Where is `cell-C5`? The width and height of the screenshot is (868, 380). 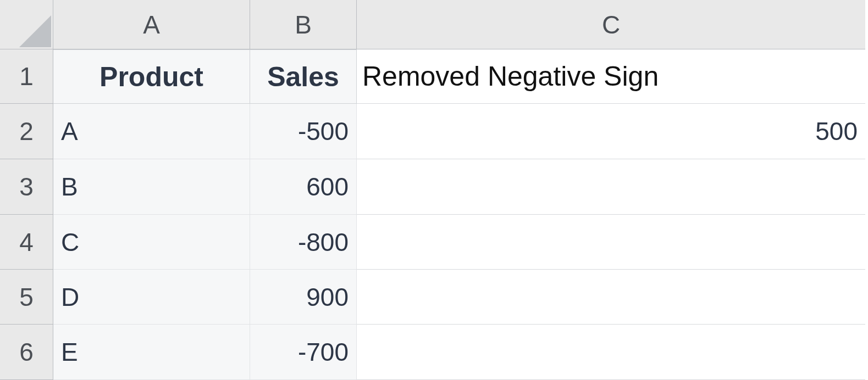
cell-C5 is located at coordinates (611, 297).